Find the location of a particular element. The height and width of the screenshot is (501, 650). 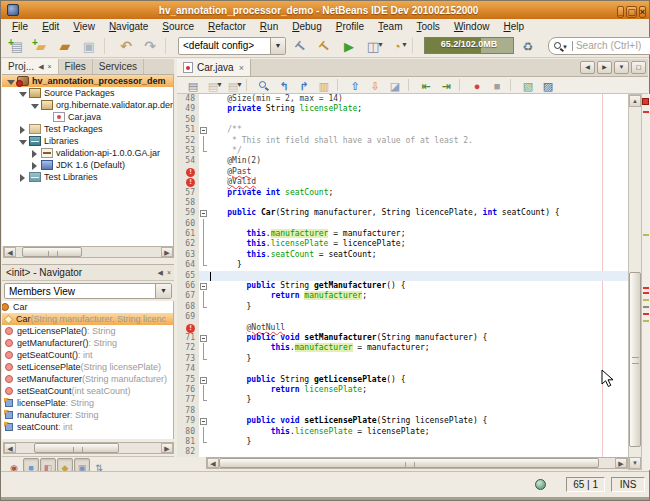

code-line: 62 this.licensePlate = licencePlate; is located at coordinates (402, 244).